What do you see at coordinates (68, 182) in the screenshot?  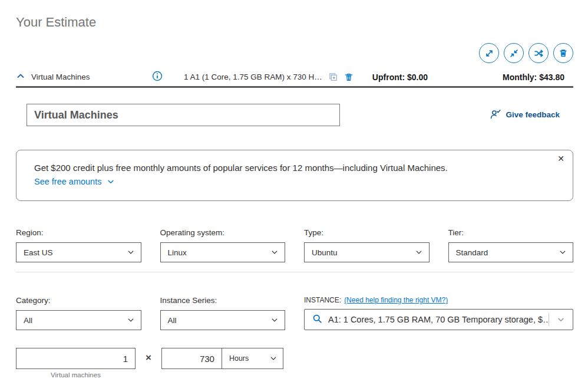 I see `see-free-amounts-link: See free amounts` at bounding box center [68, 182].